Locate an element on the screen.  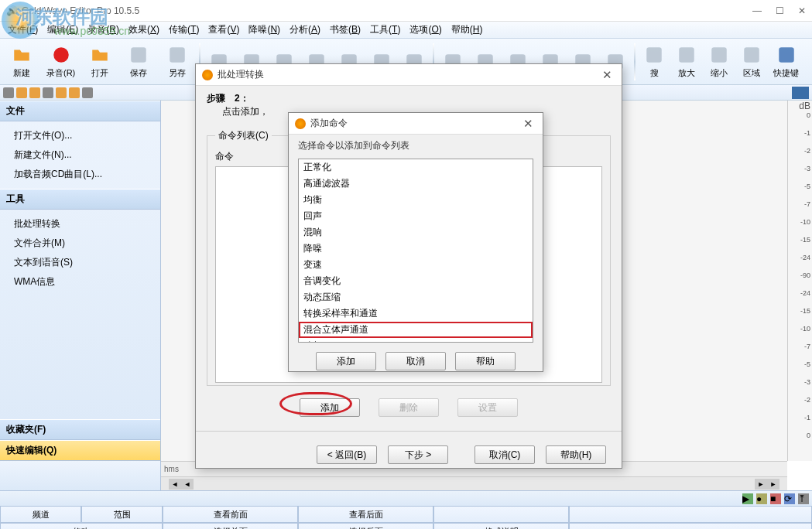
menu-4: 传输(T) is located at coordinates (184, 29).